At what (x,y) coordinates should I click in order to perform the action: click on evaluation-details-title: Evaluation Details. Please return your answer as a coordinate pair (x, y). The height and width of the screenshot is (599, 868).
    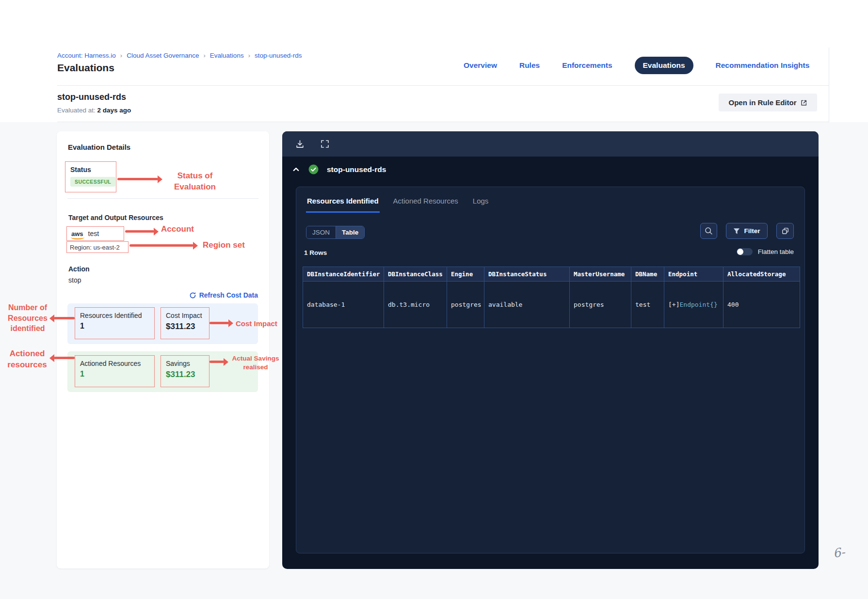
    Looking at the image, I should click on (99, 147).